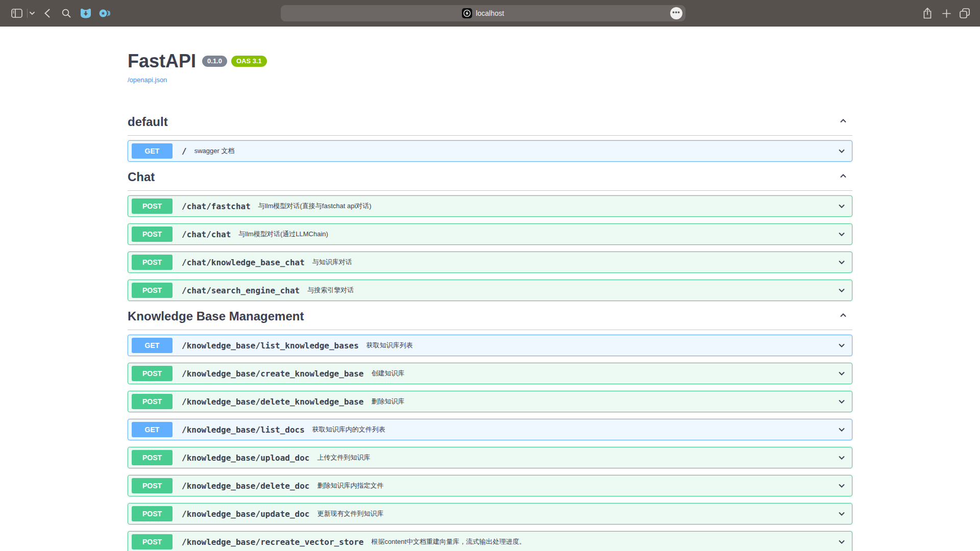 The image size is (980, 551). Describe the element at coordinates (17, 13) in the screenshot. I see `sidebar-icon` at that location.